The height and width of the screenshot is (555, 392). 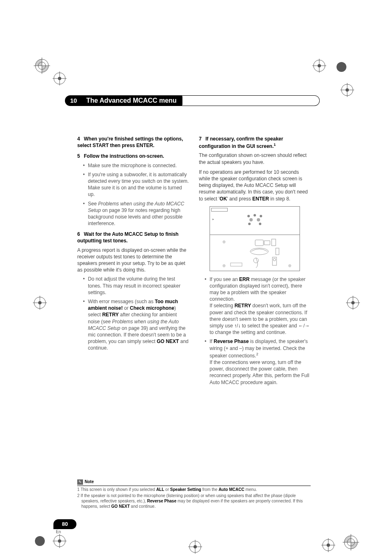 What do you see at coordinates (117, 490) in the screenshot?
I see `t: 1 This screen is only shown if you selec…` at bounding box center [117, 490].